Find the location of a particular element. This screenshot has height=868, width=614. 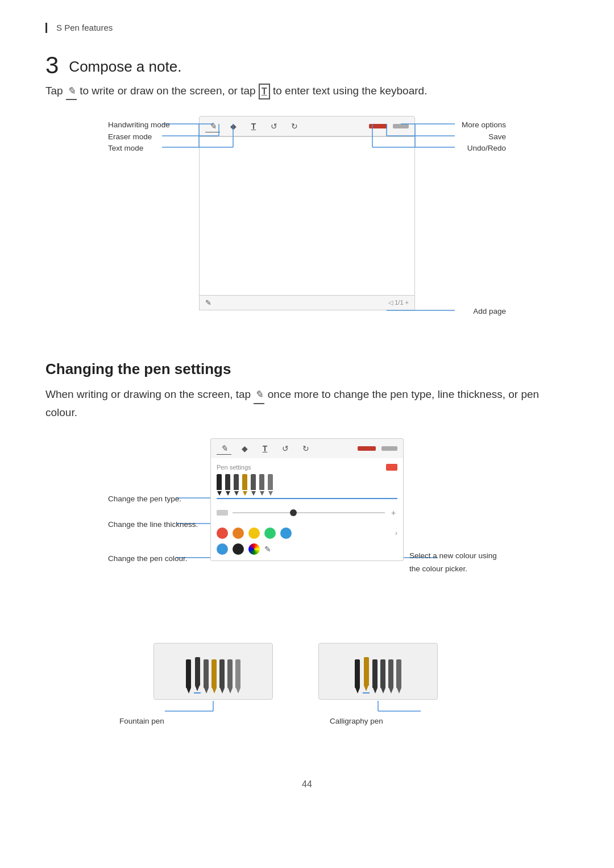

thickness-row: + is located at coordinates (307, 513).